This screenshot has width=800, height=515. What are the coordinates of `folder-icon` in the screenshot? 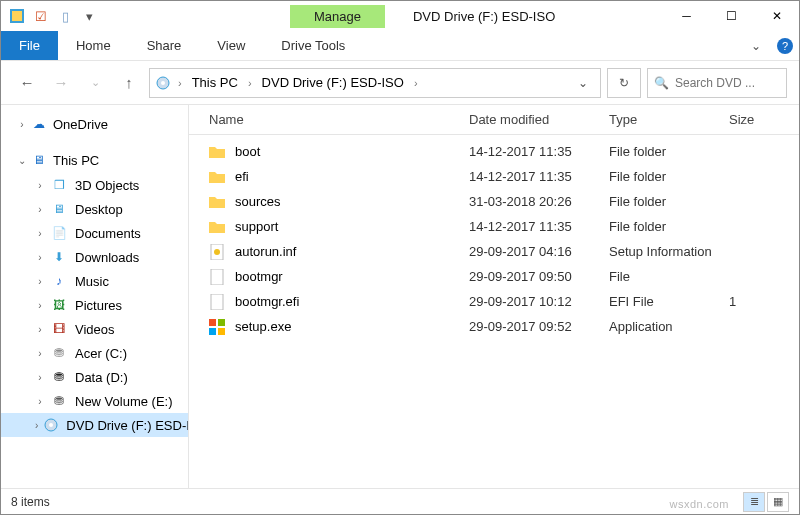 It's located at (217, 152).